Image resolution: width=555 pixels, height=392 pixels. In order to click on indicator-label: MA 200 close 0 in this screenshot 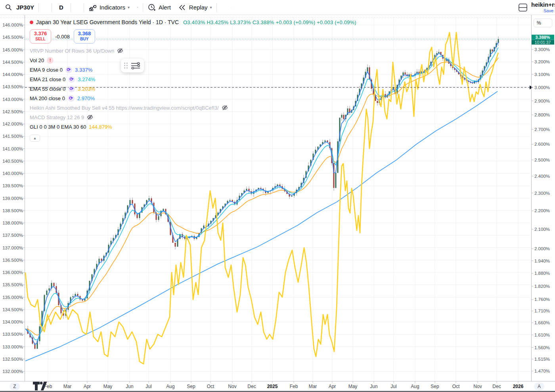, I will do `click(48, 98)`.